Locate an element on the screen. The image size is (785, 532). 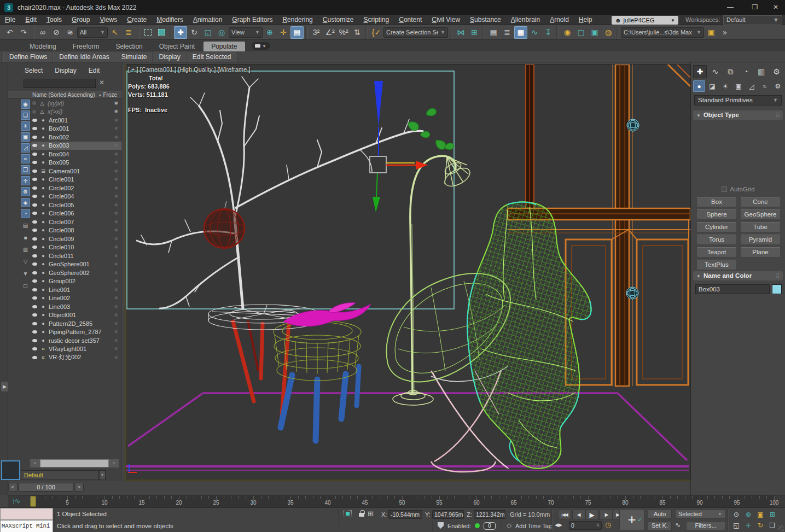
create-textplus-button: TextPlus is located at coordinates (717, 265).